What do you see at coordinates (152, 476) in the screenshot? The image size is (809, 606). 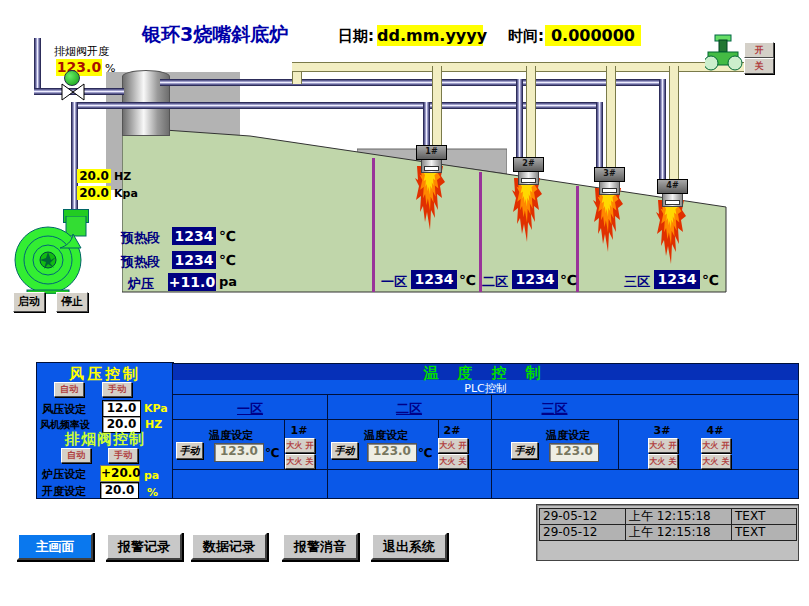 I see `furnace-press-setpoint-unit: pa` at bounding box center [152, 476].